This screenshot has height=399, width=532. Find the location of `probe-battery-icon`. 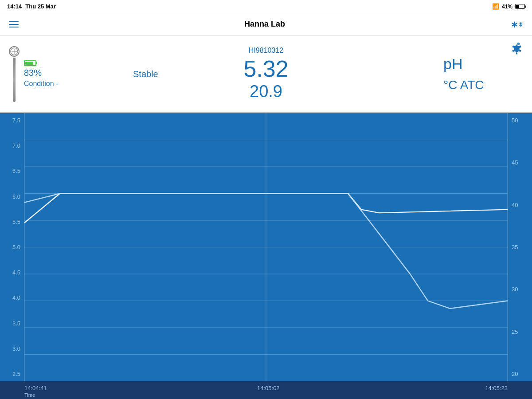

probe-battery-icon is located at coordinates (30, 63).